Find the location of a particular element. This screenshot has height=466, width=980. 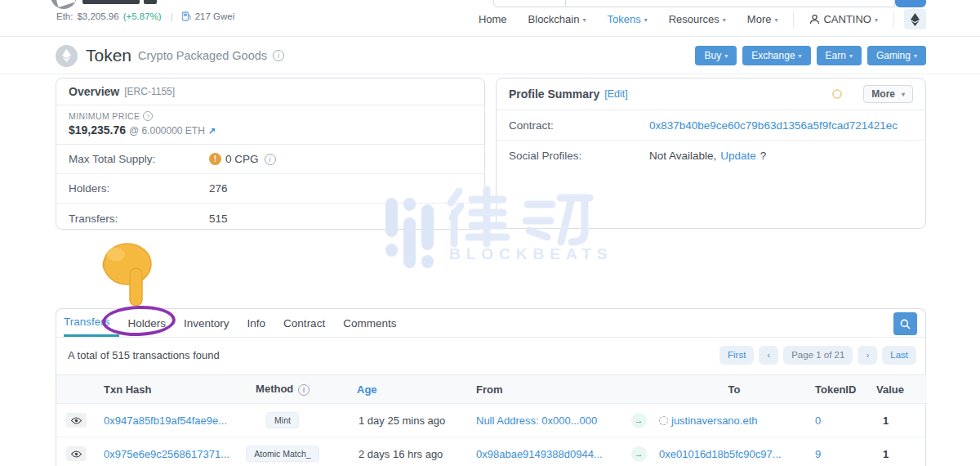

tab-contract: Contract is located at coordinates (304, 323).